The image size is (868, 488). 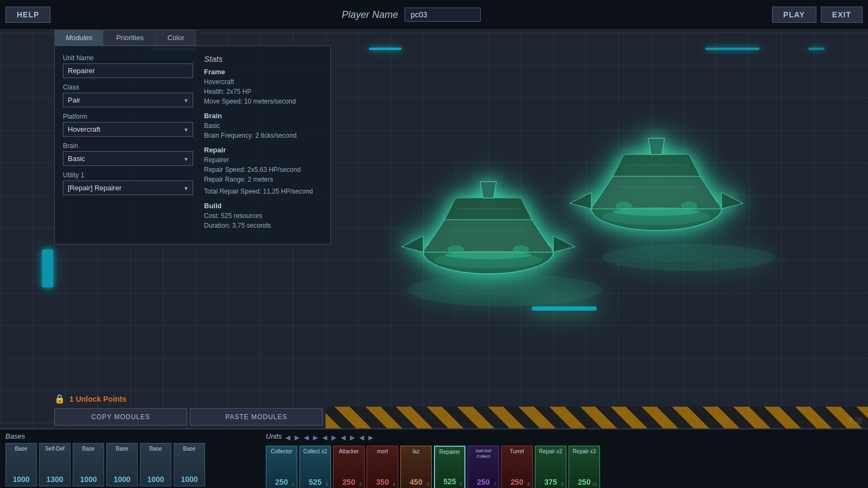 I want to click on nav-arrow-right-4: ▶, so click(x=353, y=438).